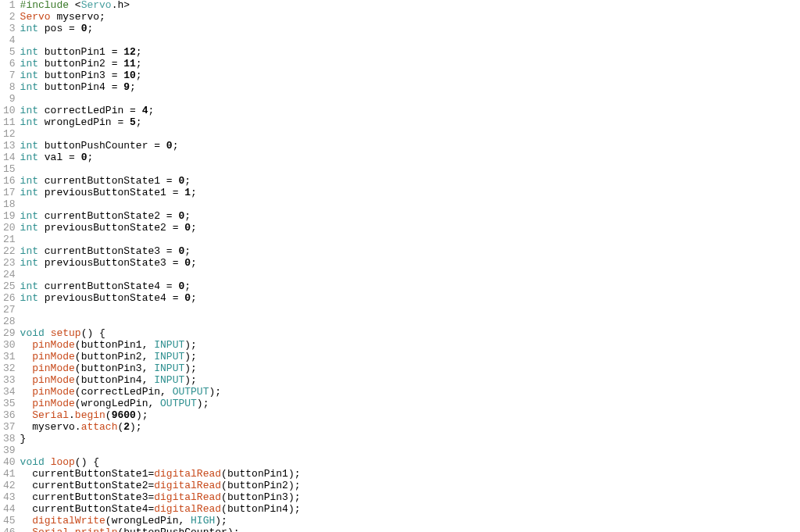 The image size is (800, 532). I want to click on code-line: pinMode(buttonPin4, INPUT);, so click(410, 381).